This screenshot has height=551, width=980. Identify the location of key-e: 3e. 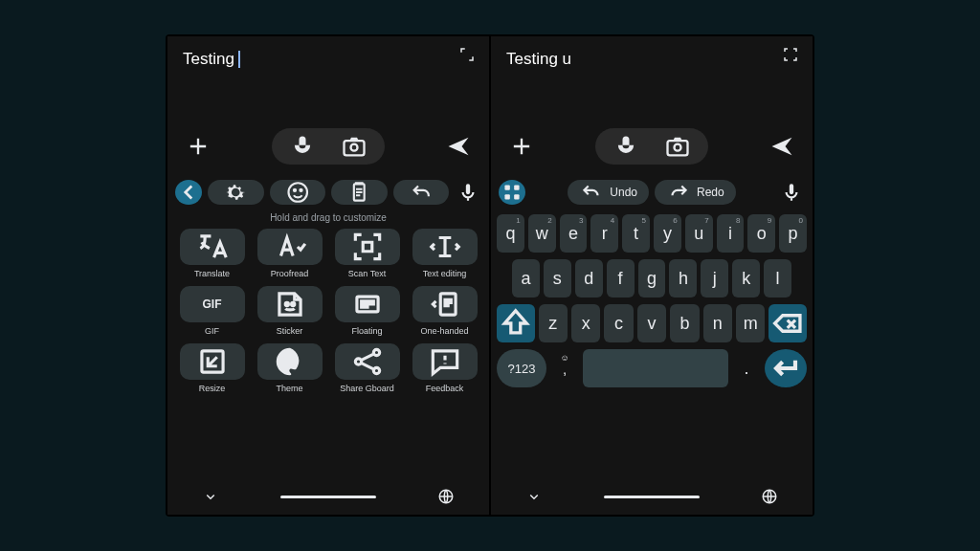
(574, 233).